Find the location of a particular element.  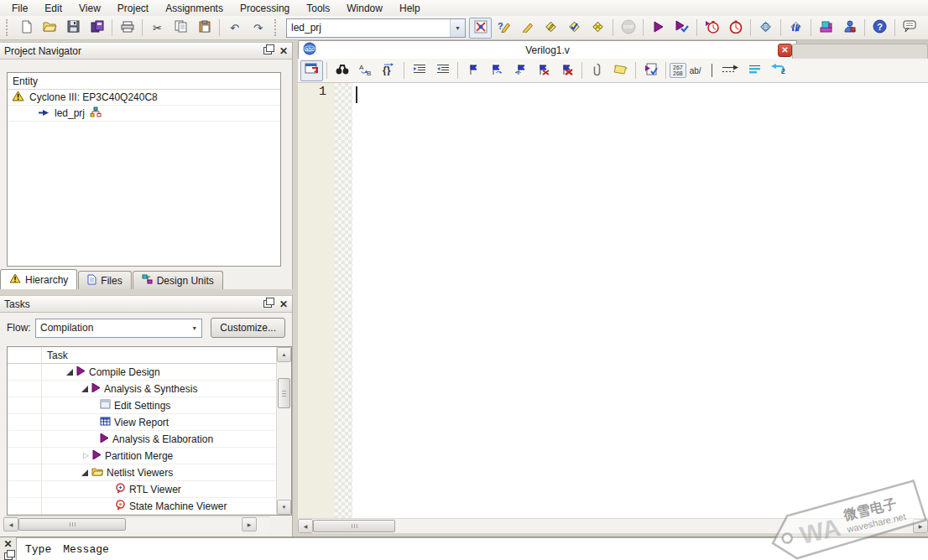

menu-project: Project is located at coordinates (133, 8).